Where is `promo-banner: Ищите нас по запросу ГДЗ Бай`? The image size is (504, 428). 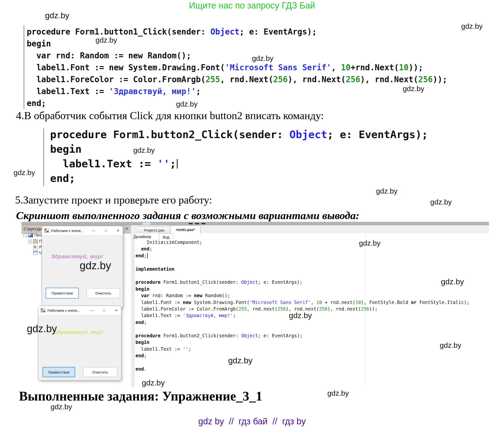 promo-banner: Ищите нас по запросу ГДЗ Бай is located at coordinates (252, 6).